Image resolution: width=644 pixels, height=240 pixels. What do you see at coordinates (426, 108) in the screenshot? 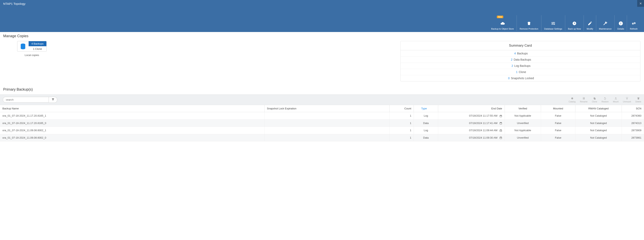
I see `col-type: Type` at bounding box center [426, 108].